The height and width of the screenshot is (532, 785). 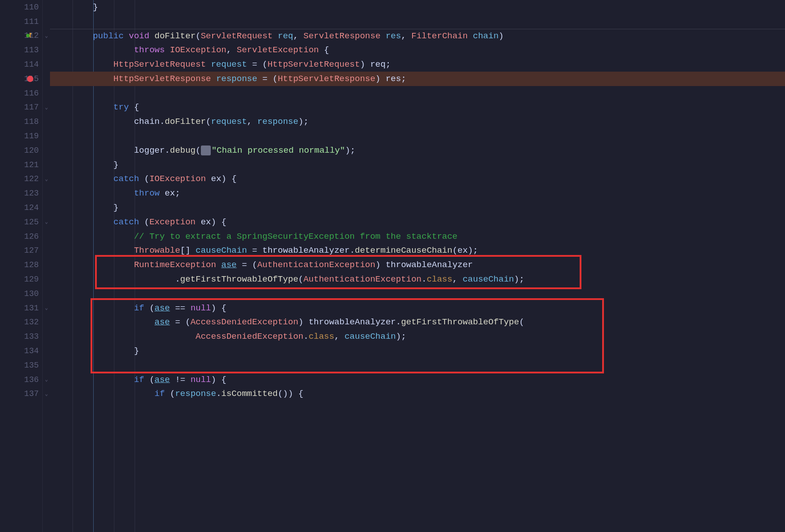 What do you see at coordinates (417, 394) in the screenshot?
I see `code-line: if (response.isCommitted()) {` at bounding box center [417, 394].